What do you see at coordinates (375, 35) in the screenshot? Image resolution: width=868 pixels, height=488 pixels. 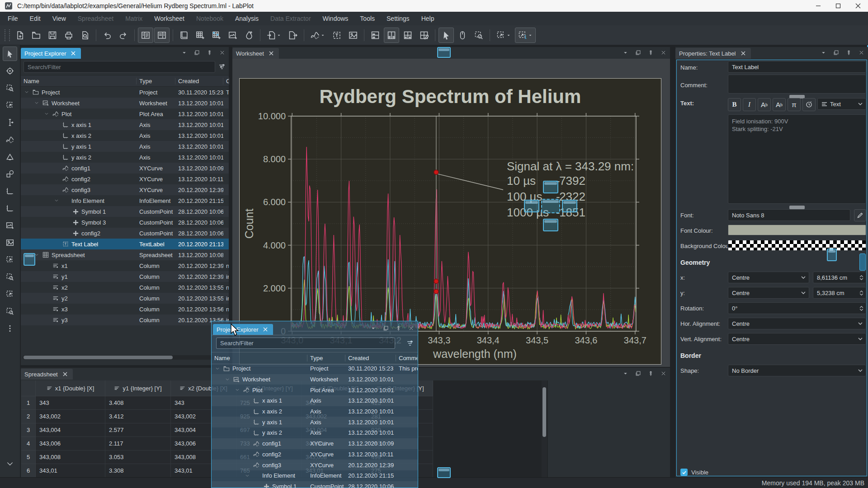 I see `vertical-layout-button` at bounding box center [375, 35].